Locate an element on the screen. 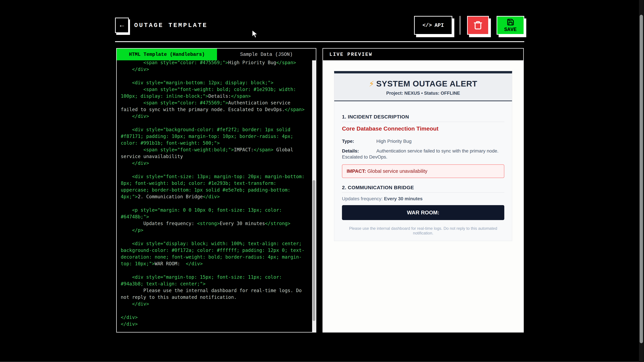 The image size is (644, 362). alert-subtitle: Project: NEXUS • Status: OFFLINE is located at coordinates (423, 93).